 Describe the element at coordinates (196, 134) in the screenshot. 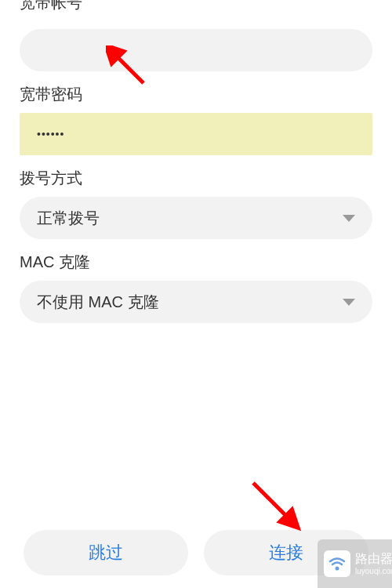

I see `password-input: ••••••` at that location.